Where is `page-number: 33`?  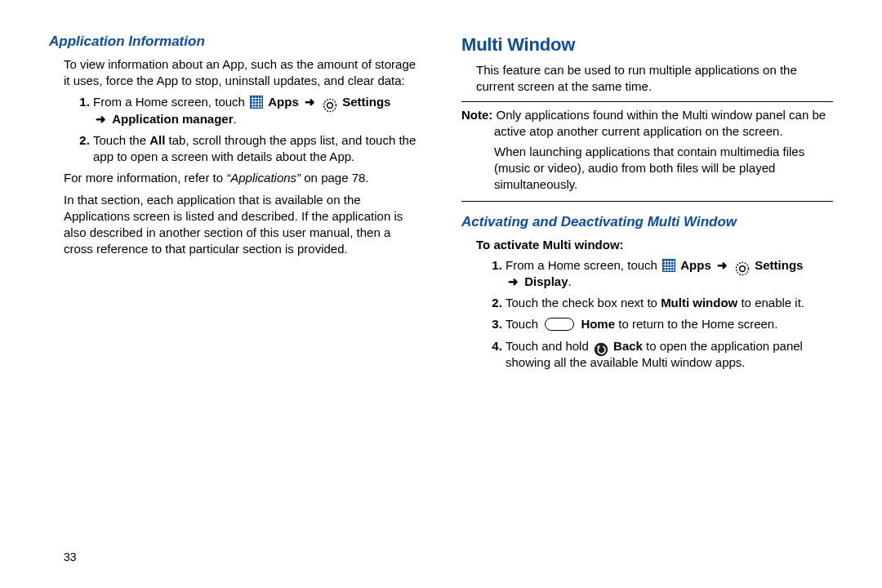
page-number: 33 is located at coordinates (70, 557).